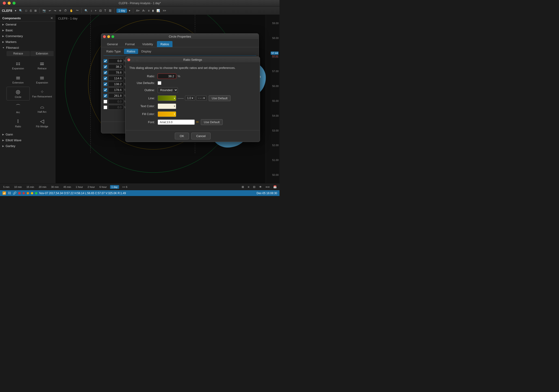 This screenshot has width=559, height=392. I want to click on close-button, so click(4, 3).